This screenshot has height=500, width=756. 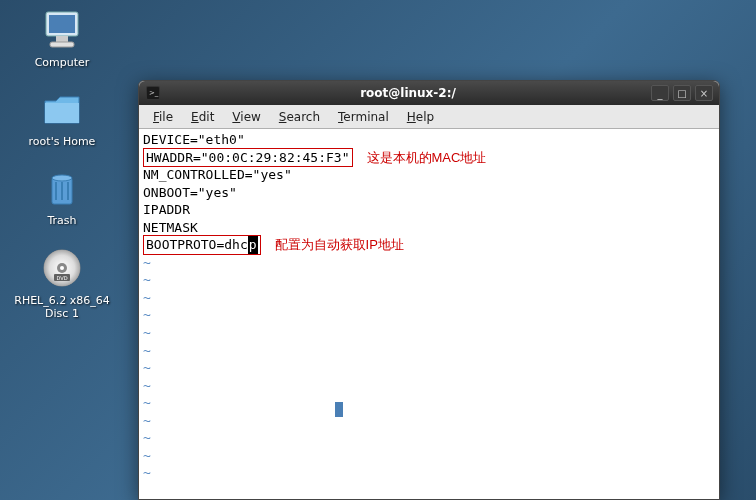 I want to click on desktop-icon-label: RHEL_6.2 x86_64 Disc 1, so click(x=62, y=307).